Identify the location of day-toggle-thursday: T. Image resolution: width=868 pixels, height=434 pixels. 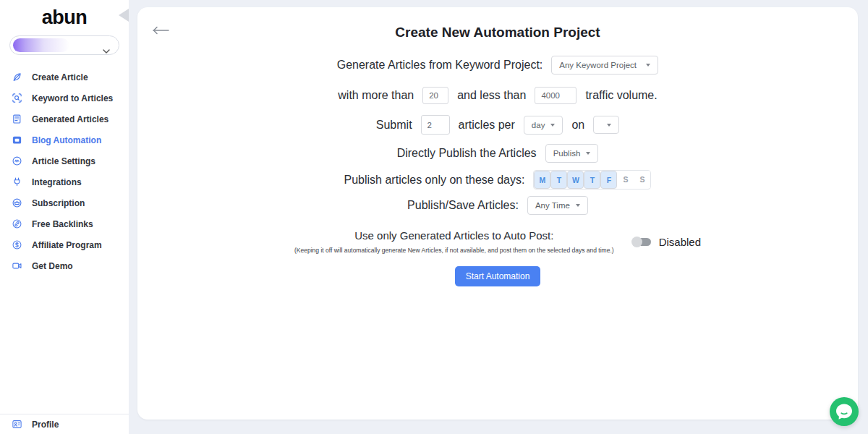
(592, 179).